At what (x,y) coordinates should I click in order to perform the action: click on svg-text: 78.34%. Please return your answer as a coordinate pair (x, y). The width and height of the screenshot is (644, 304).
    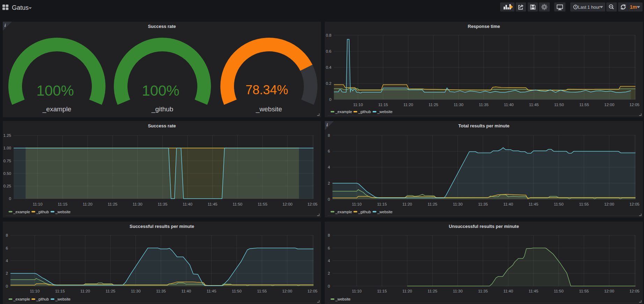
    Looking at the image, I should click on (267, 90).